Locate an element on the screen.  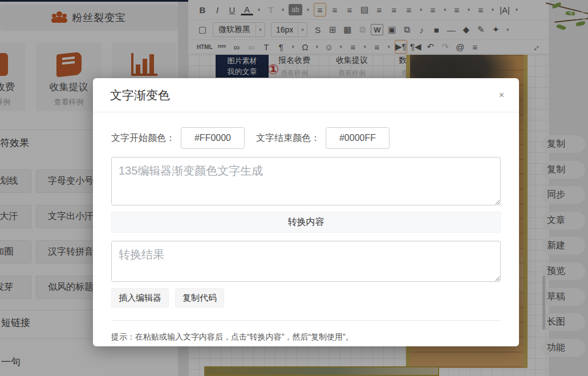
dialog-header: 文字渐变色 × is located at coordinates (306, 95).